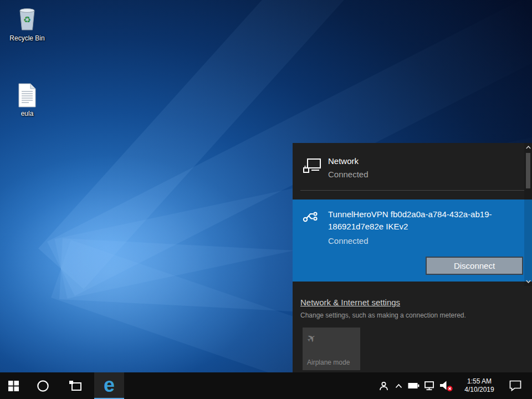  Describe the element at coordinates (415, 241) in the screenshot. I see `vpn-status: Connected` at that location.